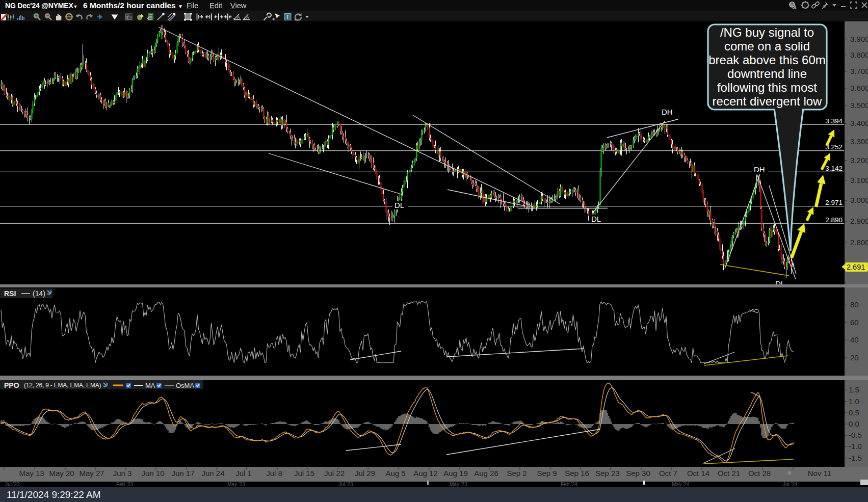 The height and width of the screenshot is (502, 868). What do you see at coordinates (767, 88) in the screenshot?
I see `svg-text: following this most` at bounding box center [767, 88].